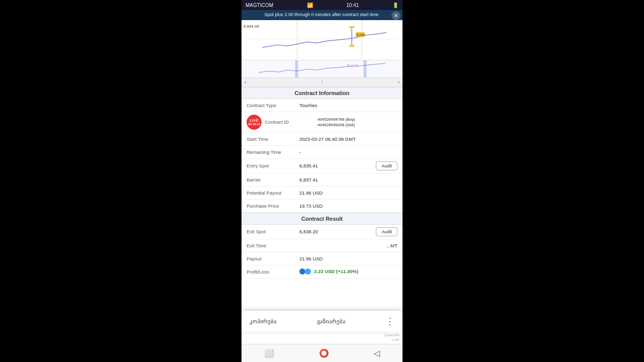 Image resolution: width=644 pixels, height=362 pixels. I want to click on payout-amount: 21.96 USD, so click(311, 258).